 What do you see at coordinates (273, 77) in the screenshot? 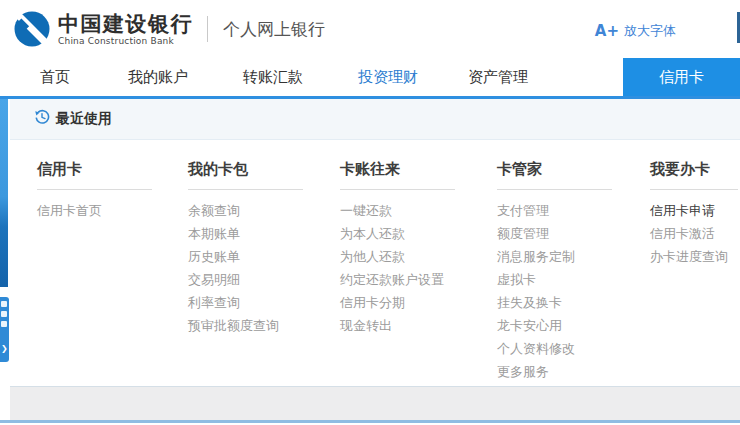
I see `nav-item-transfer: 转账汇款` at bounding box center [273, 77].